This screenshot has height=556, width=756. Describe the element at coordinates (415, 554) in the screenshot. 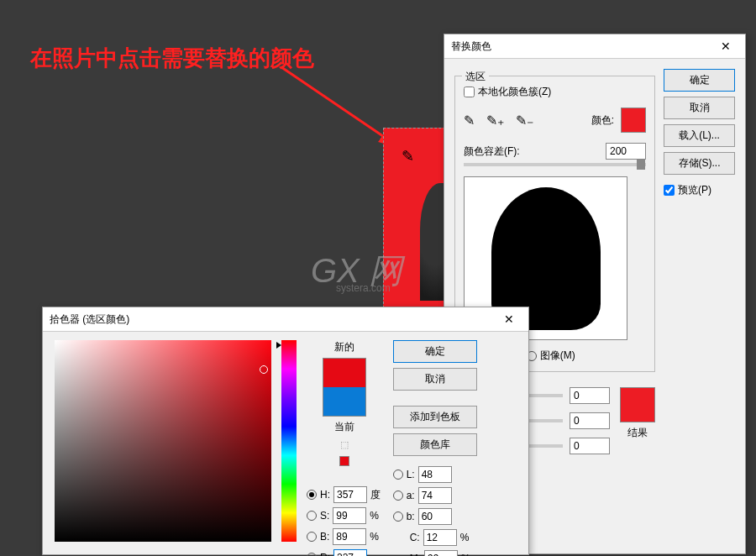

I see `m-label: M:` at that location.